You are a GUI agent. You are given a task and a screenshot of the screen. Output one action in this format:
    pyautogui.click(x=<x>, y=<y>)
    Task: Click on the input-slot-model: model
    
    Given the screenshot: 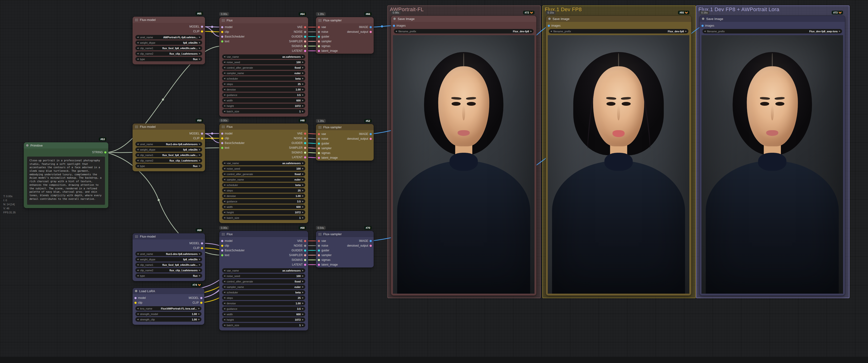 What is the action you would take?
    pyautogui.click(x=140, y=298)
    